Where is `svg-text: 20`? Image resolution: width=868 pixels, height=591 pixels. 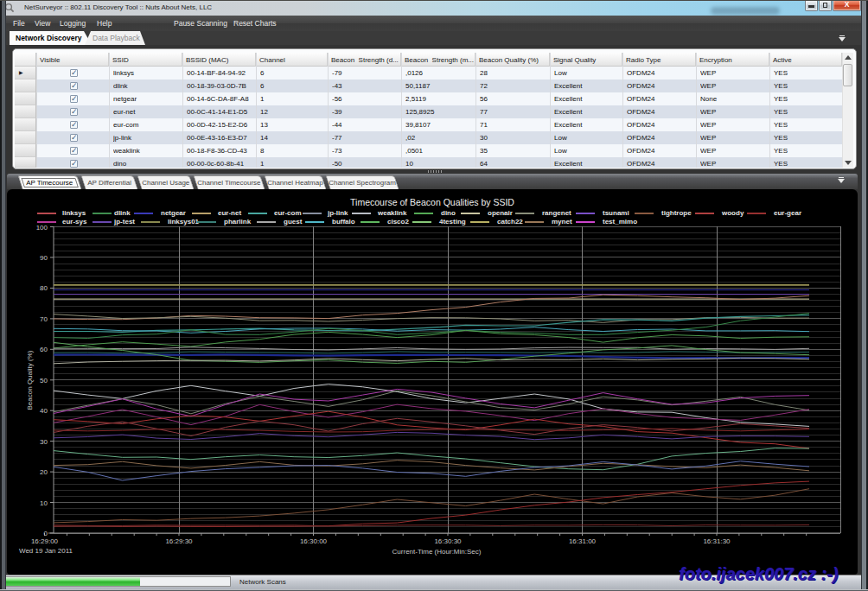
svg-text: 20 is located at coordinates (43, 472).